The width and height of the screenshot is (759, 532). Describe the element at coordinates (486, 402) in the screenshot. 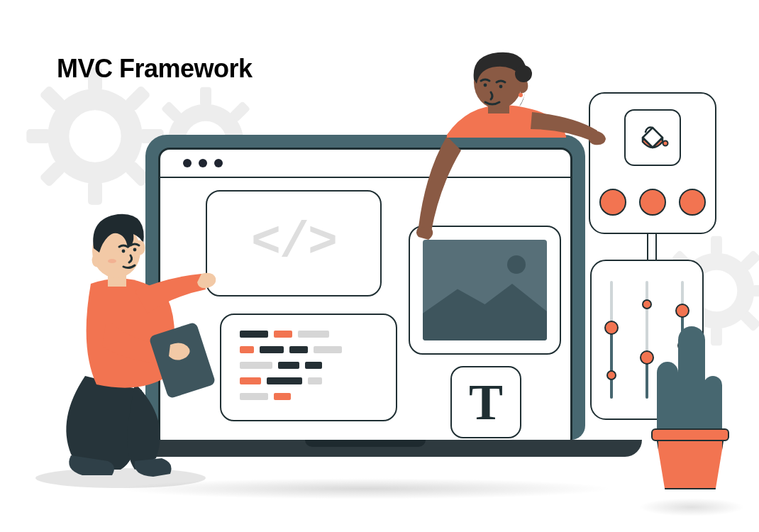

I see `typography-card: T` at that location.